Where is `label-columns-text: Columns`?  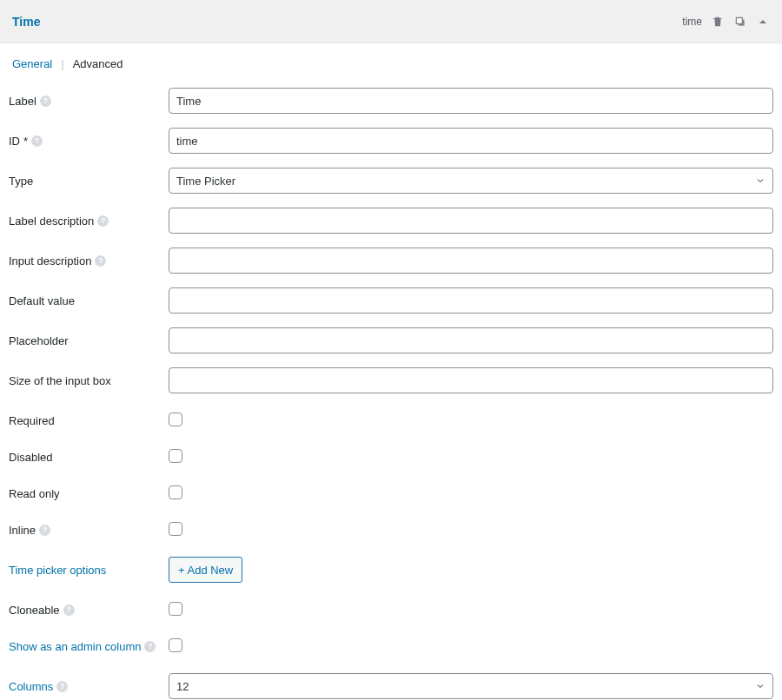
label-columns-text: Columns is located at coordinates (31, 686).